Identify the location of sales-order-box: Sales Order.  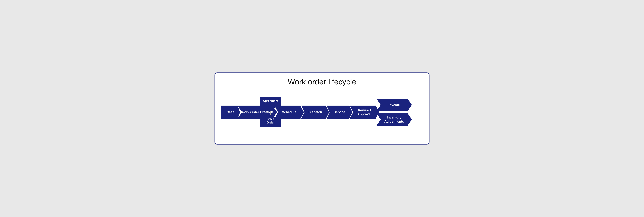
(270, 121).